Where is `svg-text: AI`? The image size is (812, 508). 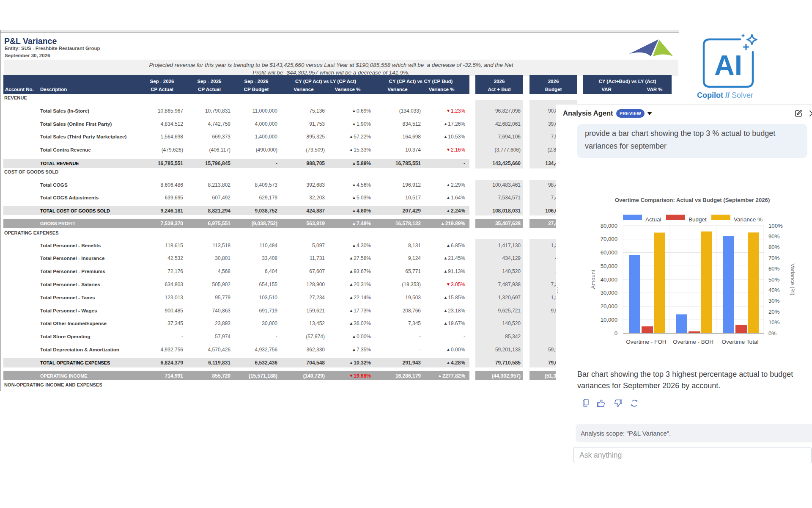 svg-text: AI is located at coordinates (728, 65).